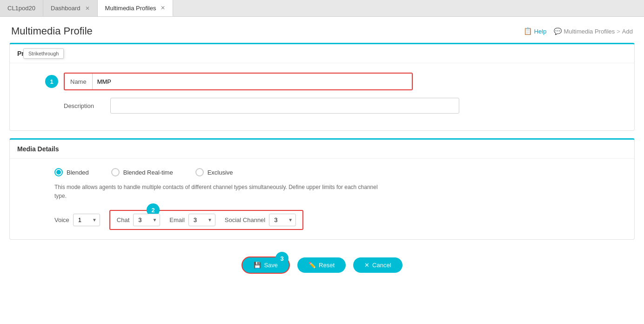 Image resolution: width=644 pixels, height=324 pixels. I want to click on social-channel-item: Social Channel 1 2 3 ▼, so click(261, 220).